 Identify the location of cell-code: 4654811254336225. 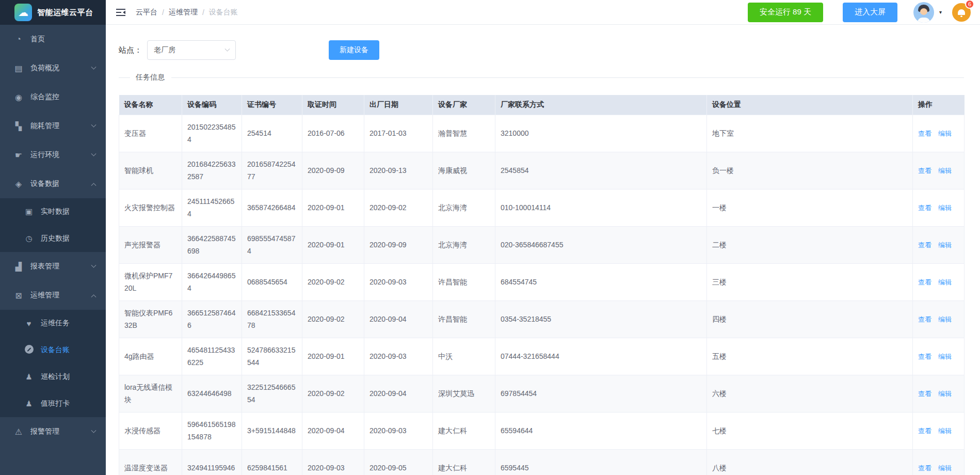
(212, 356).